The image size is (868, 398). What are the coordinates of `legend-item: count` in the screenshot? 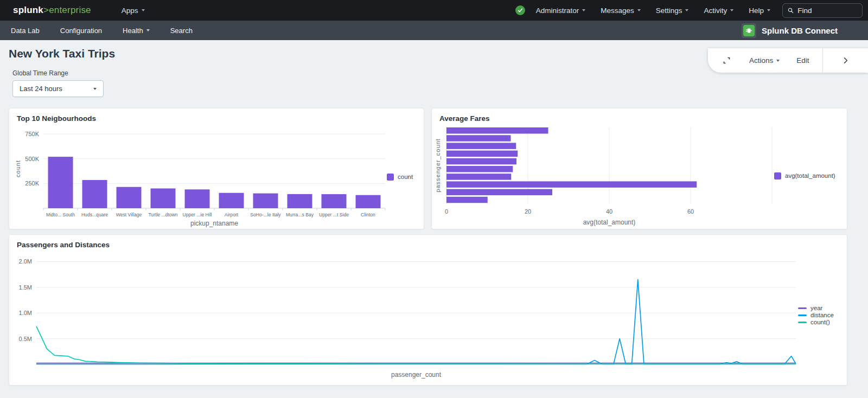 It's located at (400, 177).